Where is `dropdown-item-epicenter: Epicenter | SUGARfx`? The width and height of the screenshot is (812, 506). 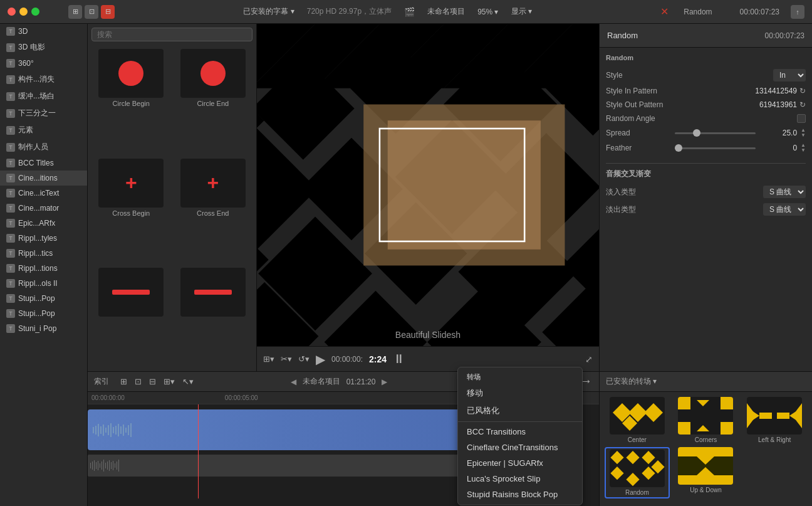 dropdown-item-epicenter: Epicenter | SUGARfx is located at coordinates (520, 463).